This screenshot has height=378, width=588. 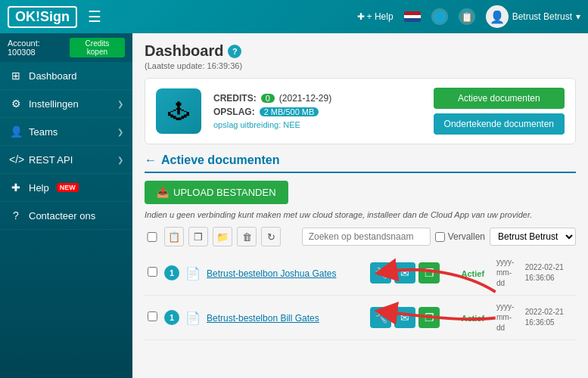 What do you see at coordinates (294, 17) in the screenshot?
I see `app-header: OK!Sign ☰ ✚ + Help 🌐 📋 👤 Betrust Betrust…` at bounding box center [294, 17].